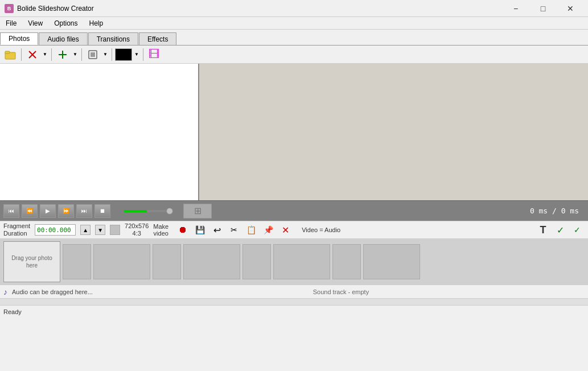 The width and height of the screenshot is (588, 371). Describe the element at coordinates (32, 262) in the screenshot. I see `drag-photo-text: Drag your photo here` at that location.